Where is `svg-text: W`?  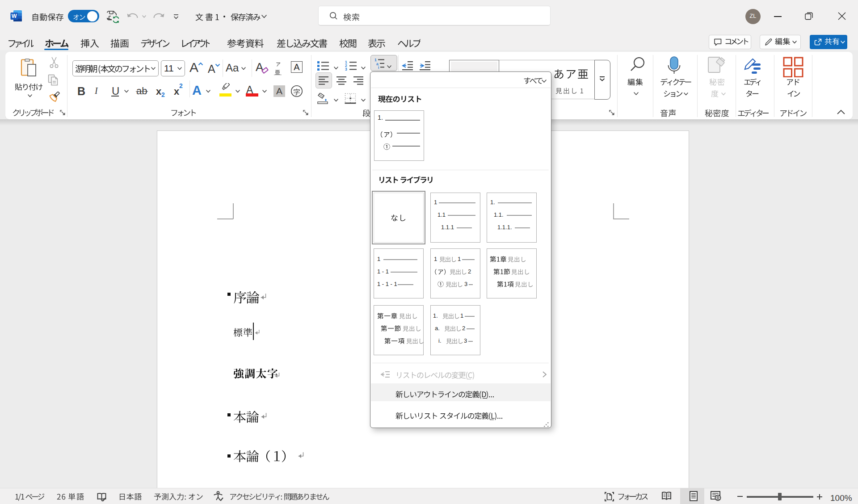
svg-text: W is located at coordinates (14, 16).